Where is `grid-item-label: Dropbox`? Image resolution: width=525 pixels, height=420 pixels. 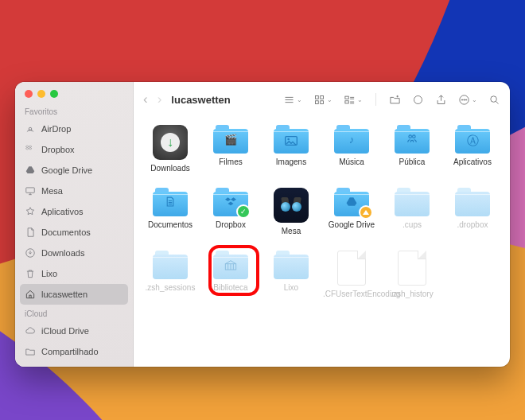
grid-item-label: Dropbox is located at coordinates (231, 225).